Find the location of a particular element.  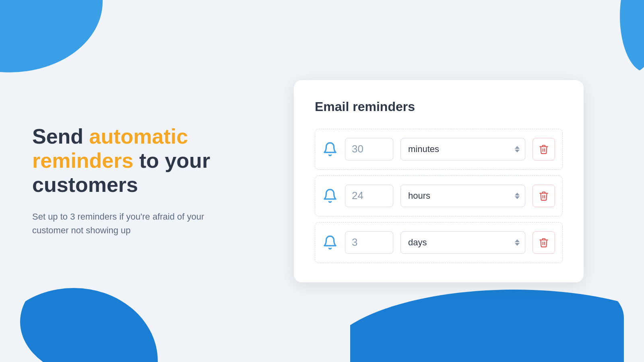

headline: Send automatic reminders to your custome… is located at coordinates (137, 161).